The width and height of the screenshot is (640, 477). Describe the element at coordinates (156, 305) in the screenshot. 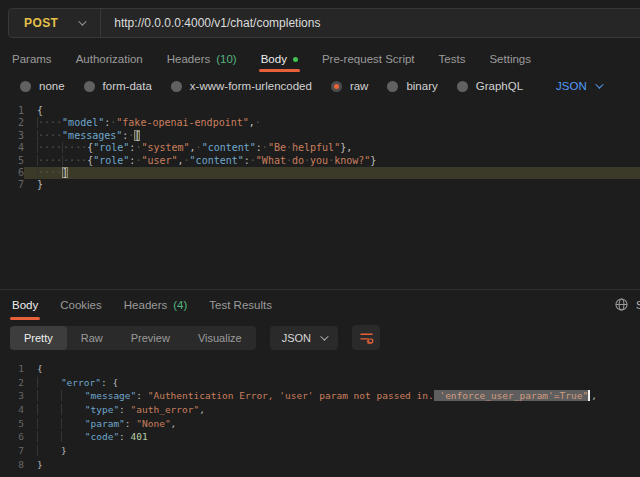

I see `response-tab-headers: Headers (4)` at that location.